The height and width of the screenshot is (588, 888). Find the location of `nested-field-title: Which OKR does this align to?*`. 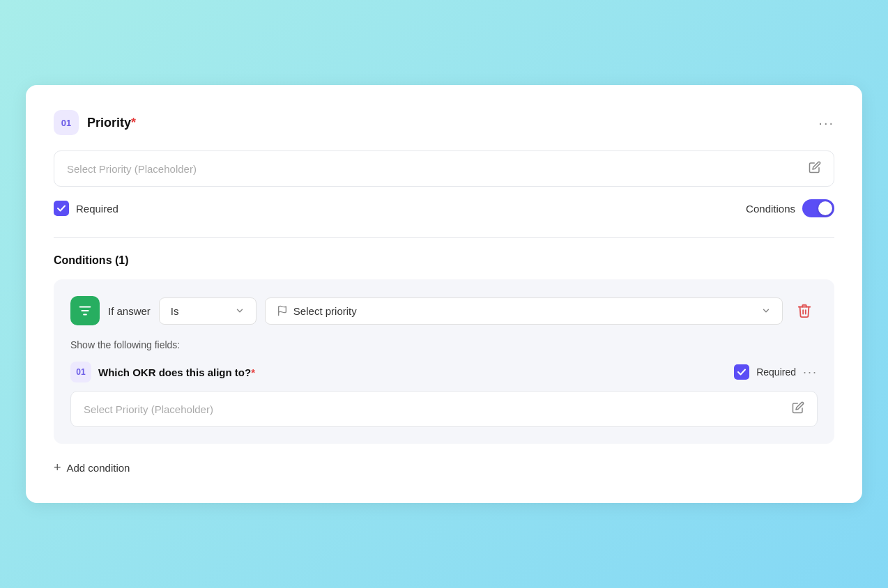

nested-field-title: Which OKR does this align to?* is located at coordinates (177, 372).